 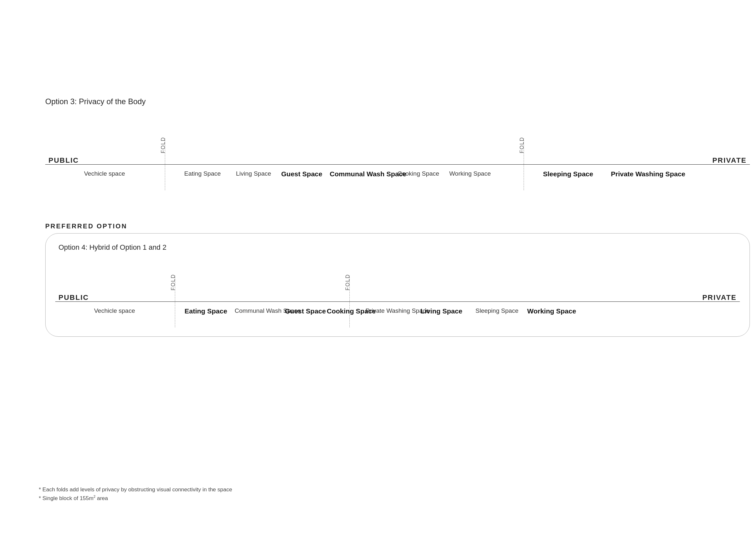 I want to click on option3-fold2-label: FOLD, so click(x=522, y=145).